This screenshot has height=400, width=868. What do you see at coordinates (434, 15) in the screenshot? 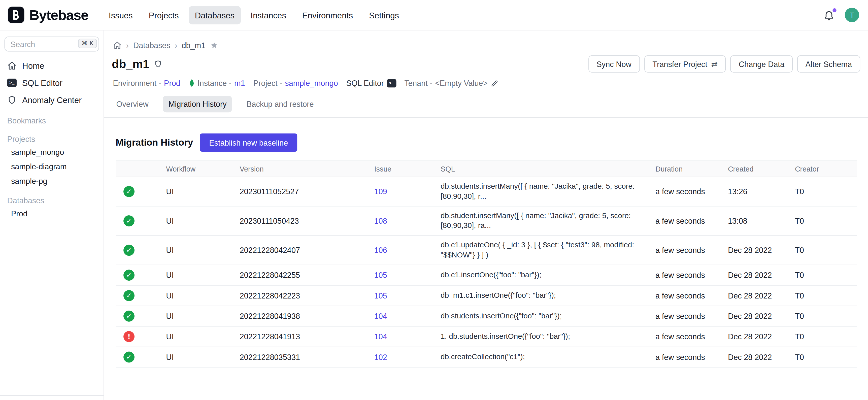
I see `topbar: Bytebase Issues Projects Databases Insta…` at bounding box center [434, 15].